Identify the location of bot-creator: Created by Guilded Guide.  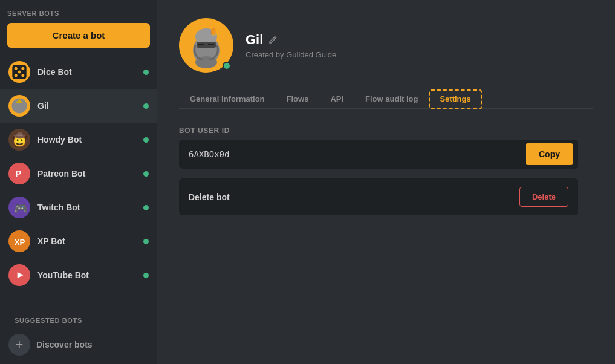
(291, 54).